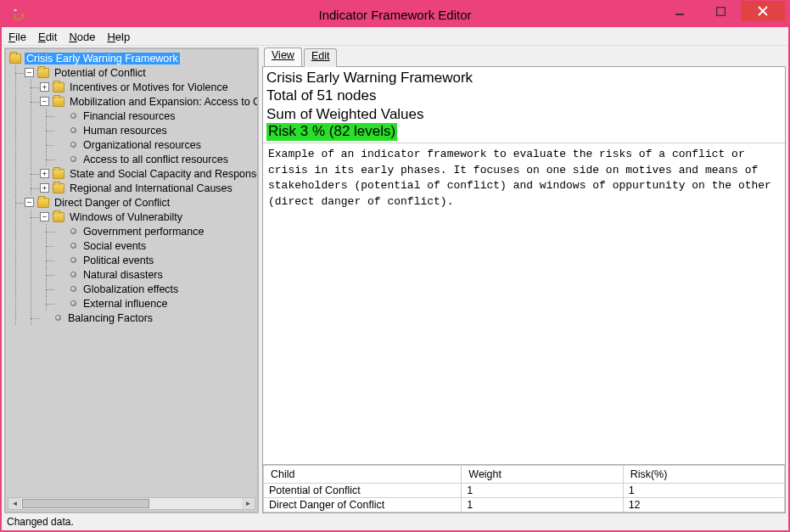 The image size is (790, 532). What do you see at coordinates (133, 58) in the screenshot?
I see `tree-root: Crisis Early Warning Framework` at bounding box center [133, 58].